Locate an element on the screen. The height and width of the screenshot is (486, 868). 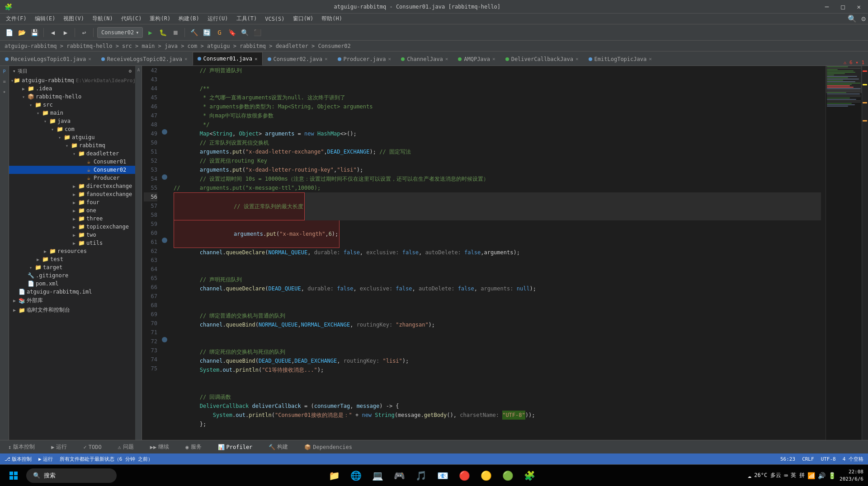
tree-root: ▾ 📁 atguigu-rabbitmq E:\WorkData\IdeaPro… is located at coordinates (72, 80).